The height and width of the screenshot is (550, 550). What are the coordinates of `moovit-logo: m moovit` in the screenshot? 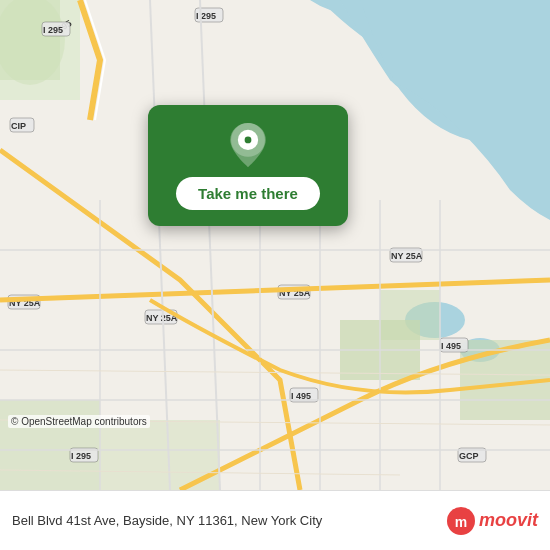 It's located at (492, 521).